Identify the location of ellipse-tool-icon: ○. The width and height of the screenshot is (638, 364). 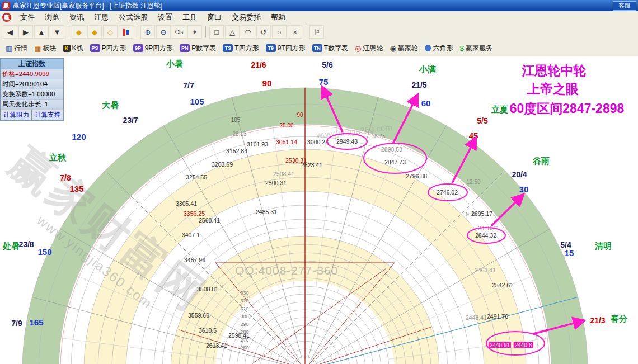
(279, 32).